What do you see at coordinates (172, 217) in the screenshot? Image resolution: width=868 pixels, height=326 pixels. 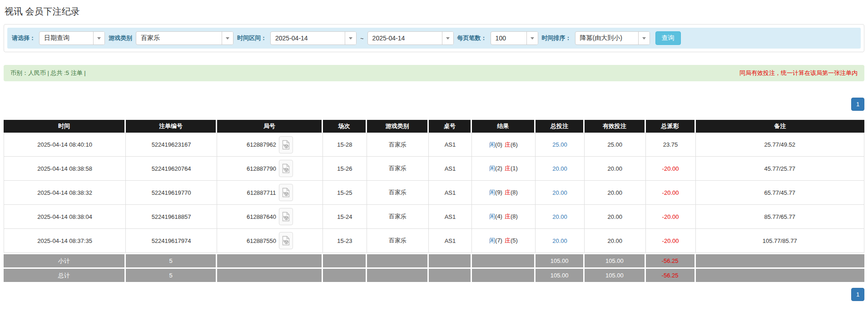 I see `bet-id-cell: 522419618857` at bounding box center [172, 217].